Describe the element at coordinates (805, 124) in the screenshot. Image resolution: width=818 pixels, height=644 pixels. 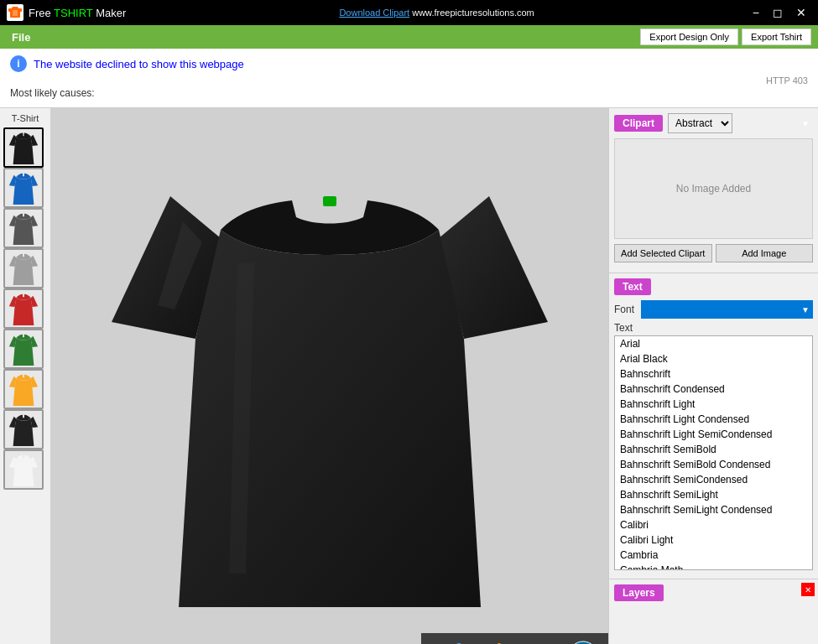
I see `clipart-dropdown-arrow: ▼` at that location.